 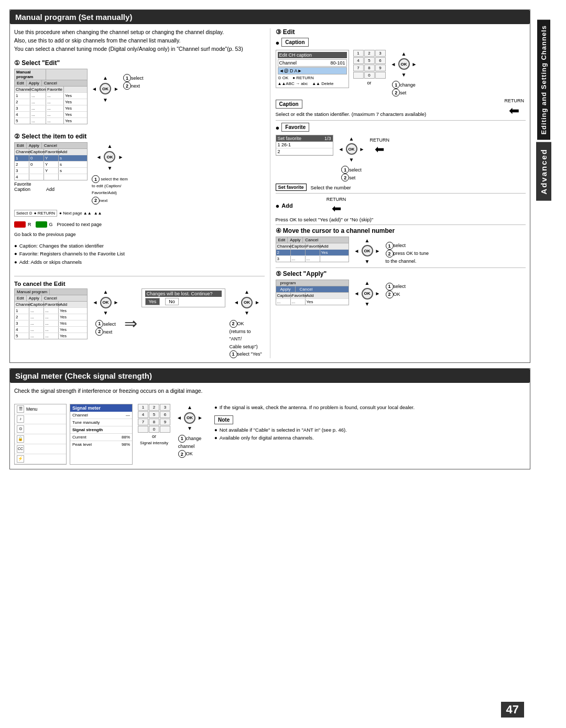 I want to click on s5-down-icon: ▼, so click(x=367, y=304).